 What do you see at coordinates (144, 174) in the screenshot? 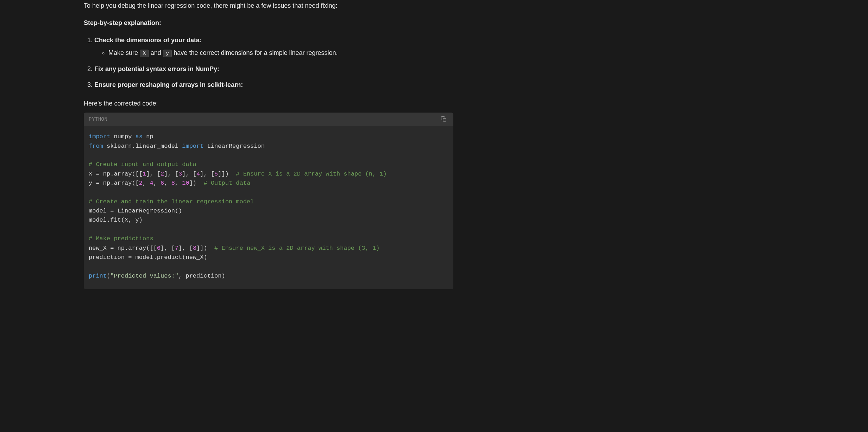
I see `code-token: 1` at bounding box center [144, 174].